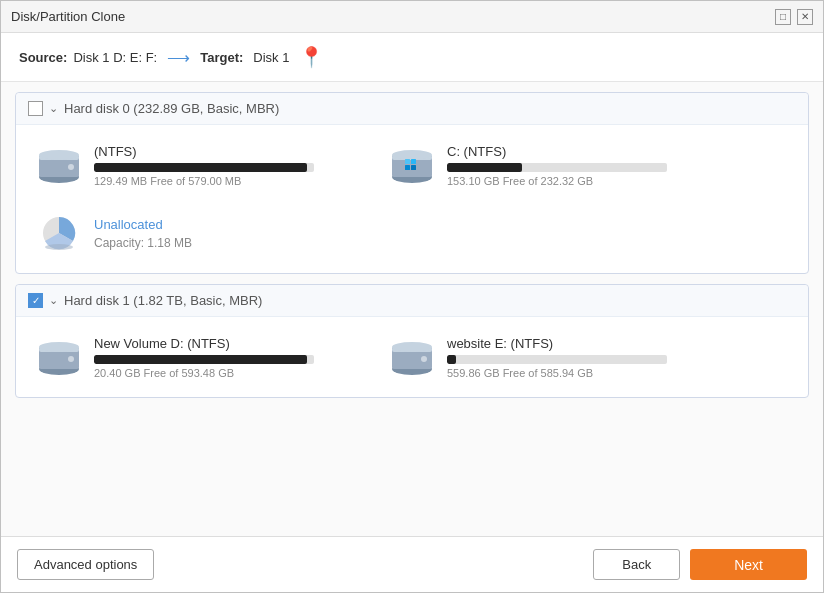 This screenshot has width=824, height=593. Describe the element at coordinates (68, 16) in the screenshot. I see `window-title: Disk/Partition Clone` at that location.